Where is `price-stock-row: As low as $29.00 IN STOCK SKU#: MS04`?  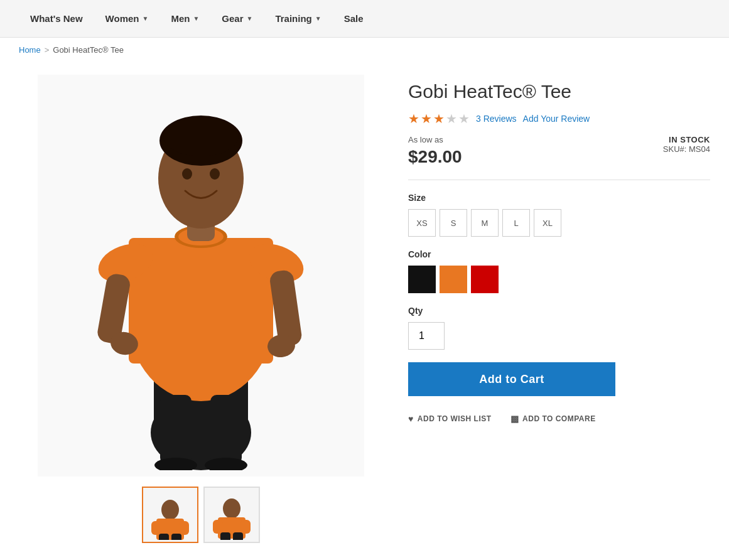
price-stock-row: As low as $29.00 IN STOCK SKU#: MS04 is located at coordinates (559, 151).